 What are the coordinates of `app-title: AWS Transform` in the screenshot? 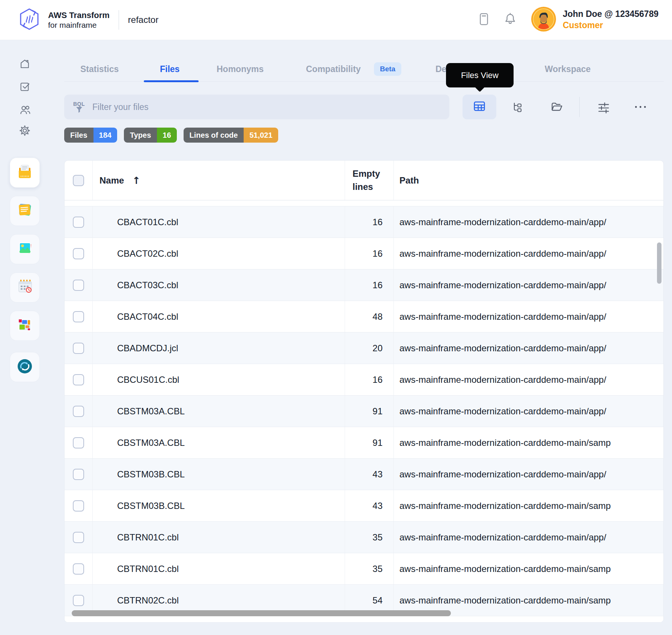 It's located at (79, 15).